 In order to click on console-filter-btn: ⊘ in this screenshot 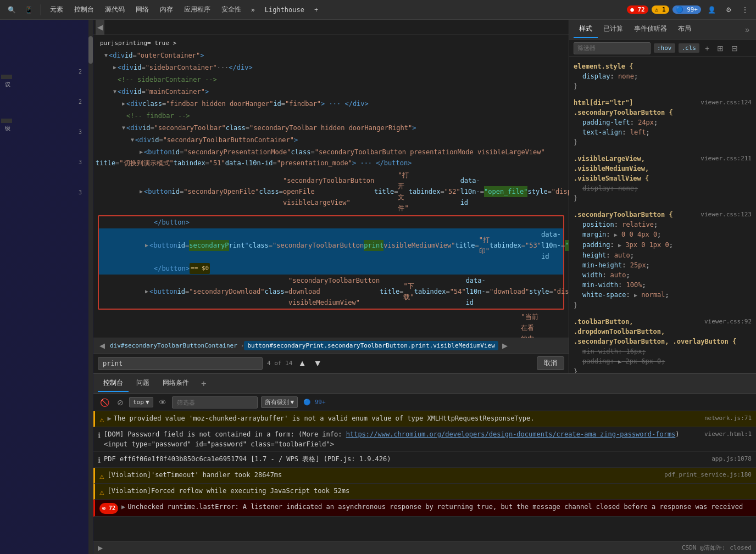, I will do `click(120, 402)`.